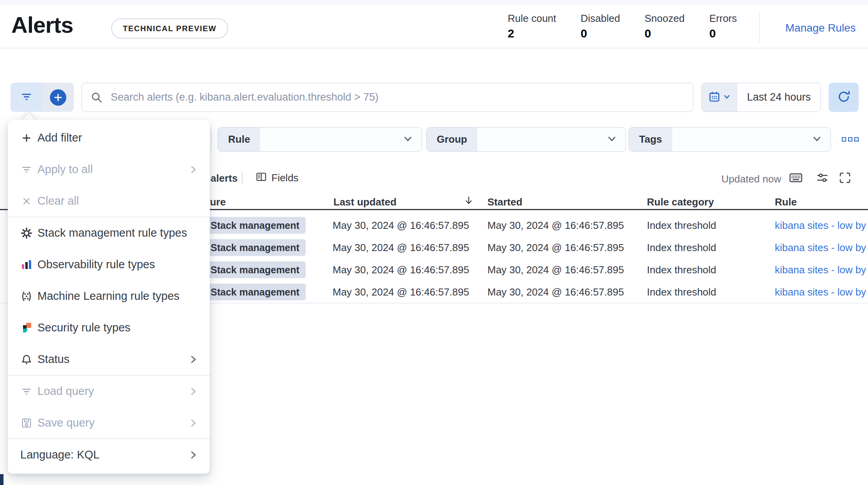 Image resolution: width=868 pixels, height=485 pixels. Describe the element at coordinates (2, 480) in the screenshot. I see `bottom-left-edge-strip` at that location.